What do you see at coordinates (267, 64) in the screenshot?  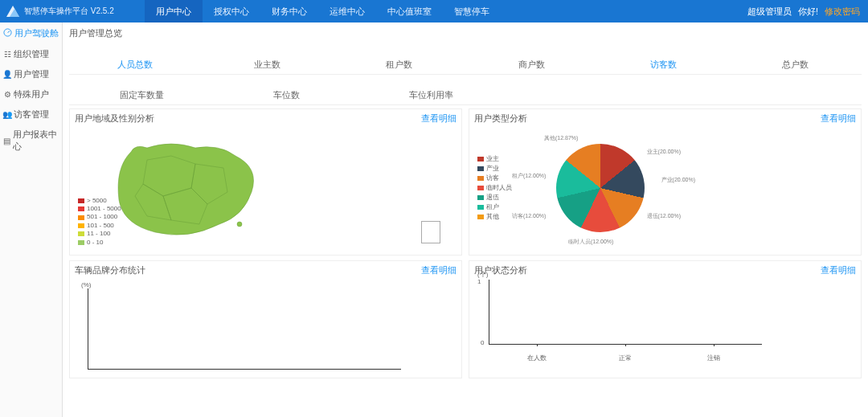 I see `stat-owner: 业主数` at bounding box center [267, 64].